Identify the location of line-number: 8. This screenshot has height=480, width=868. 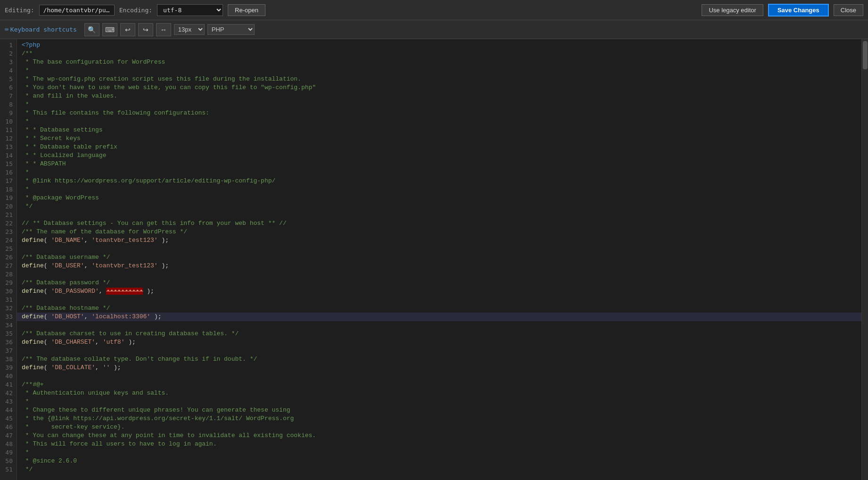
(8, 105).